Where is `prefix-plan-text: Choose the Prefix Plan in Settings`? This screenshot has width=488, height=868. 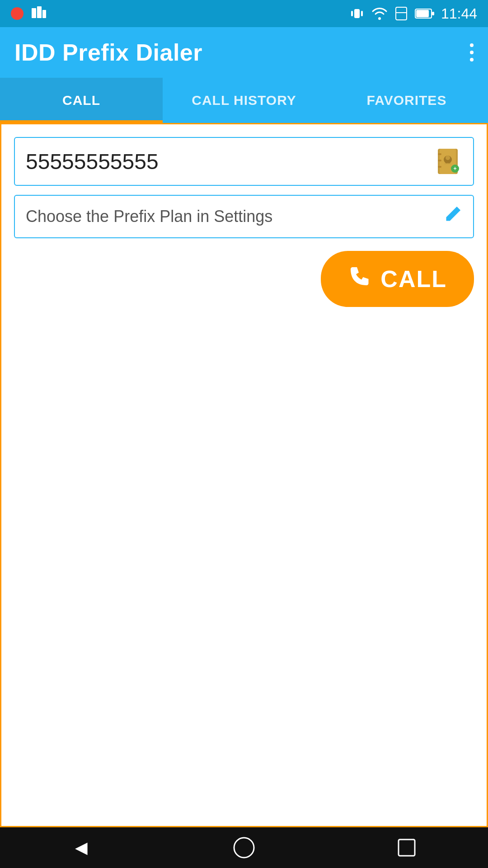 prefix-plan-text: Choose the Prefix Plan in Settings is located at coordinates (235, 217).